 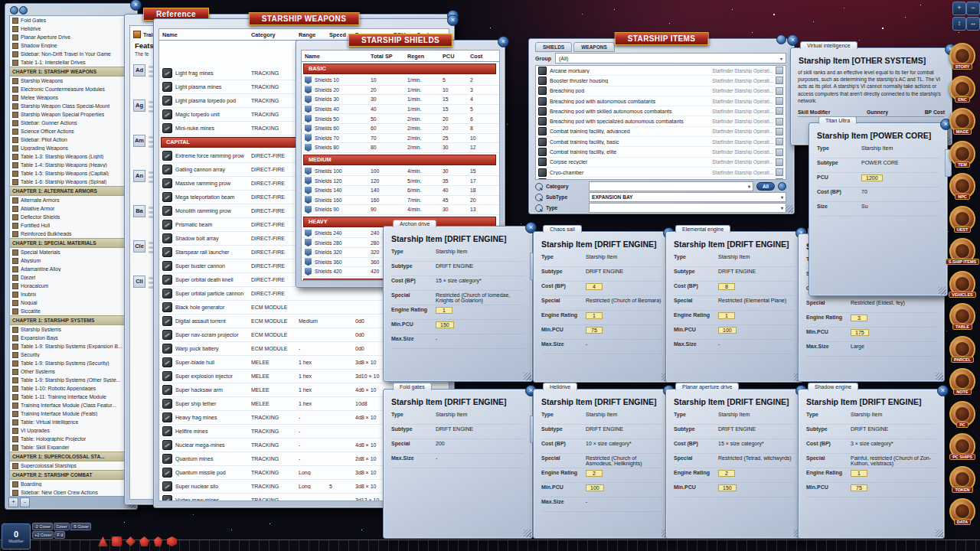 I want to click on nav-item: Table 1-10: Robotic Appendages, so click(x=71, y=389).